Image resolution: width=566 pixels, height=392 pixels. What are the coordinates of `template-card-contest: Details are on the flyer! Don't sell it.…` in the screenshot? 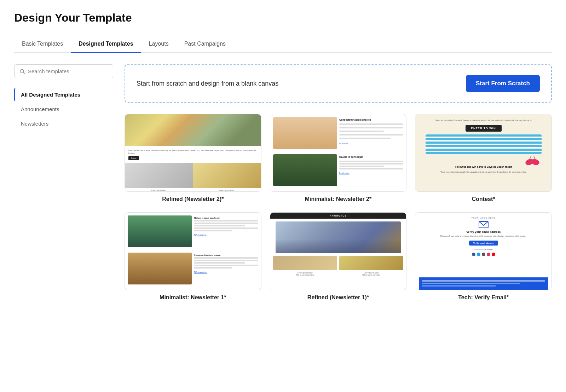 It's located at (483, 158).